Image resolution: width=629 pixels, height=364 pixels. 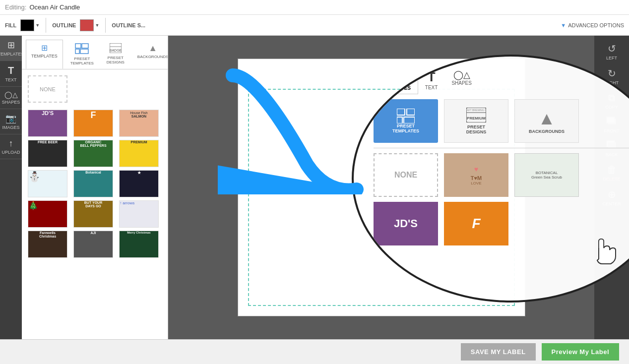 I want to click on rotate-left-icon: ↺, so click(x=612, y=49).